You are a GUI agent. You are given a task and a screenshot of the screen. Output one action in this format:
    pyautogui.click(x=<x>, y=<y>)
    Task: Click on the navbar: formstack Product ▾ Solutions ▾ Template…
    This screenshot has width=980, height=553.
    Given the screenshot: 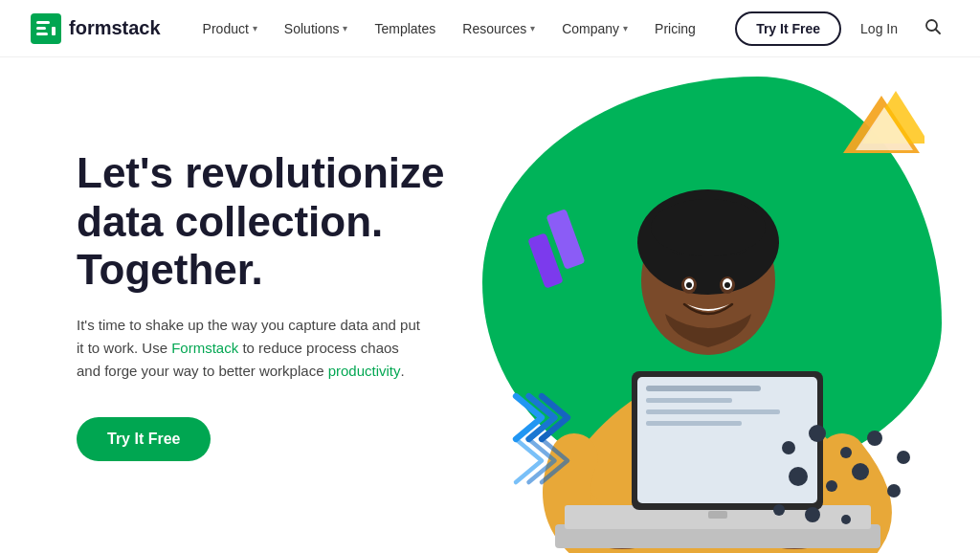 What is the action you would take?
    pyautogui.click(x=490, y=29)
    